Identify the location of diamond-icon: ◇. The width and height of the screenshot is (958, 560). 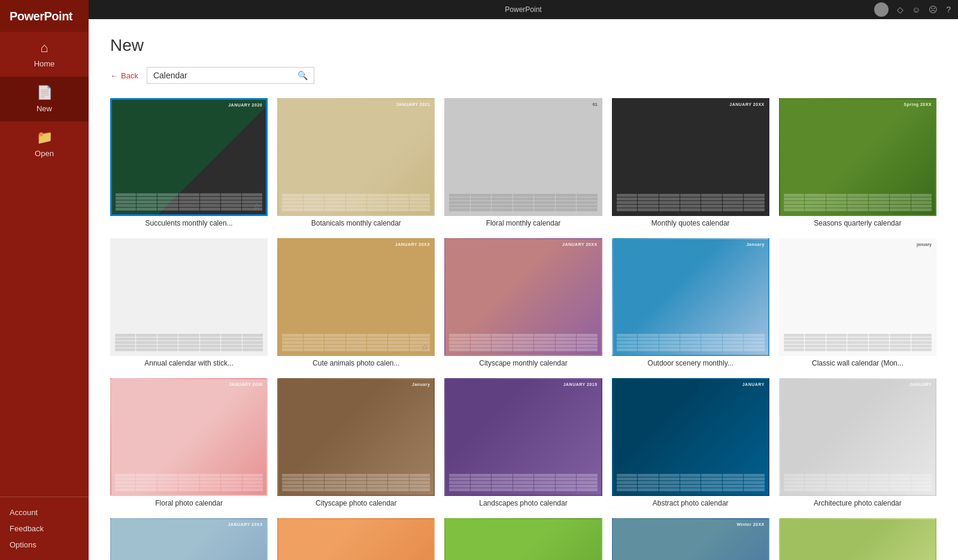
(901, 10).